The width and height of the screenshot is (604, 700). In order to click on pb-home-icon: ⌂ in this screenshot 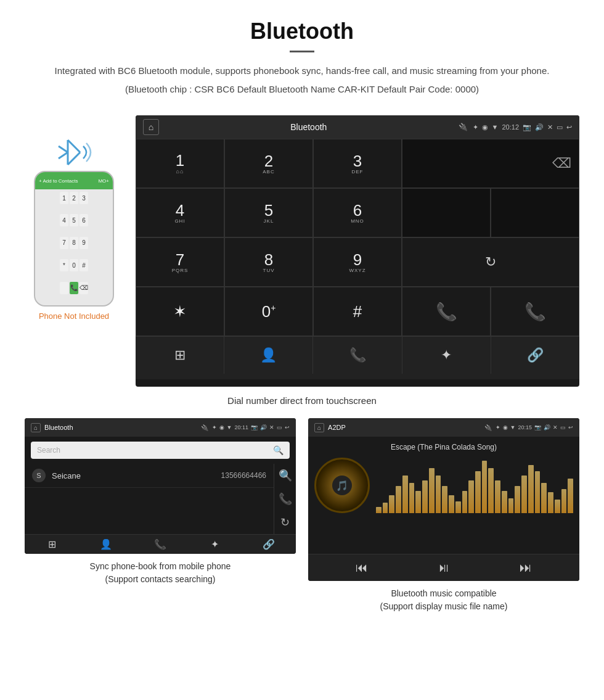, I will do `click(36, 428)`.